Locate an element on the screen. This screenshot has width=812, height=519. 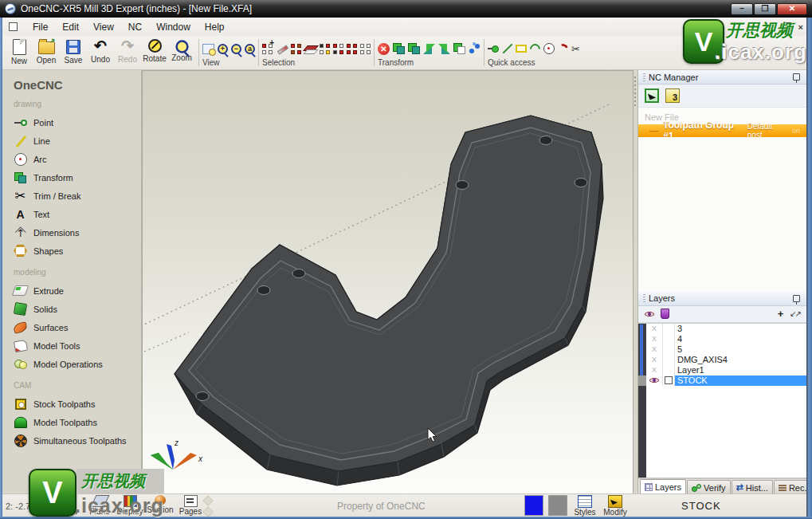
transform-array-icon is located at coordinates (475, 49).